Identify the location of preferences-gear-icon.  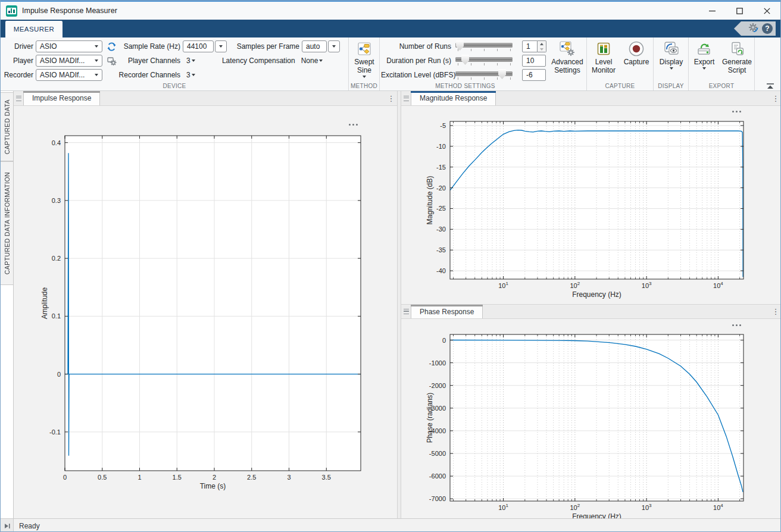
(754, 29).